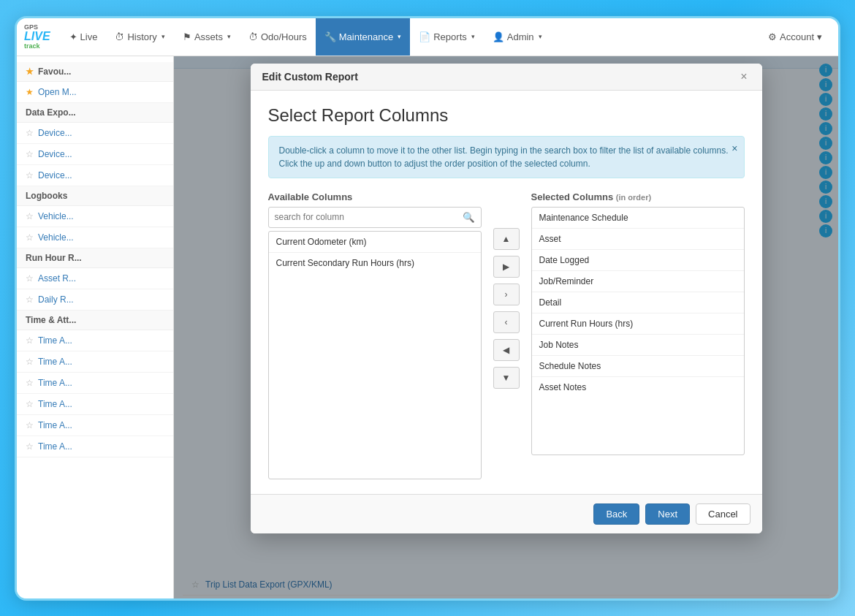  I want to click on sidebar-section-favourites: ★ Favou..., so click(95, 72).